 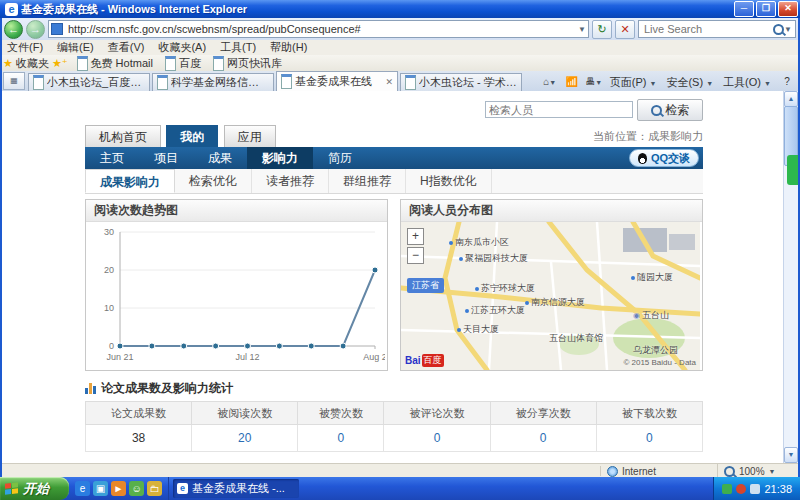 What do you see at coordinates (766, 9) in the screenshot?
I see `maximize-button: ❐` at bounding box center [766, 9].